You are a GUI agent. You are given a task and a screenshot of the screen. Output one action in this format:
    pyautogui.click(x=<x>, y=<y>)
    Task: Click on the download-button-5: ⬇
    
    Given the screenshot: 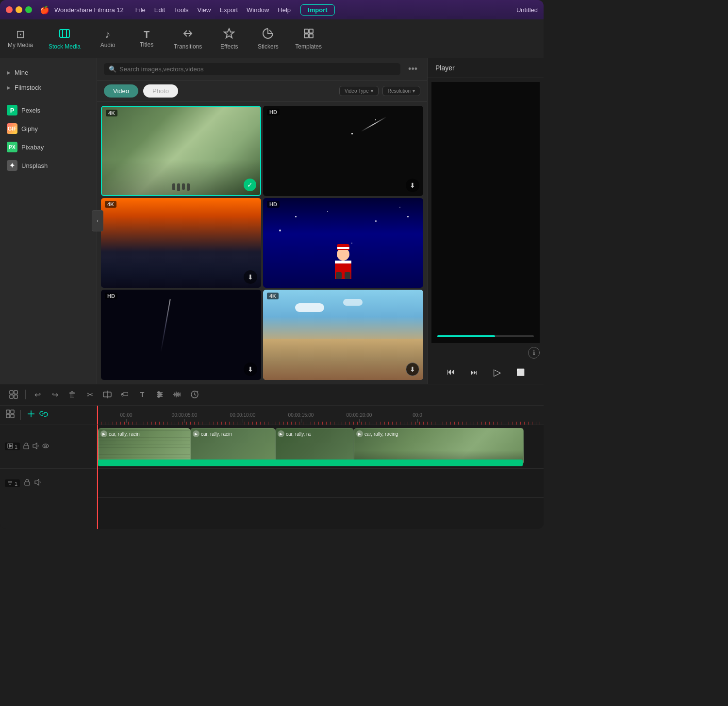 What is the action you would take?
    pyautogui.click(x=250, y=369)
    